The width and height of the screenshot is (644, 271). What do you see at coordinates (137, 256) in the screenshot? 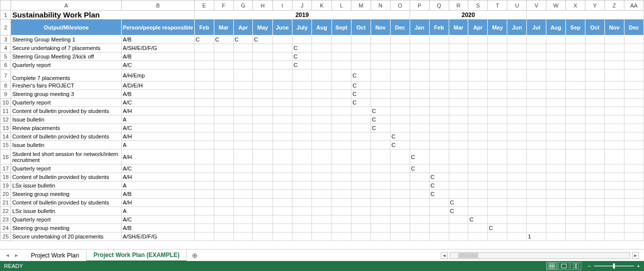
I see `sheet-tab-2: Project Work Plan (EXAMPLE)` at bounding box center [137, 256].